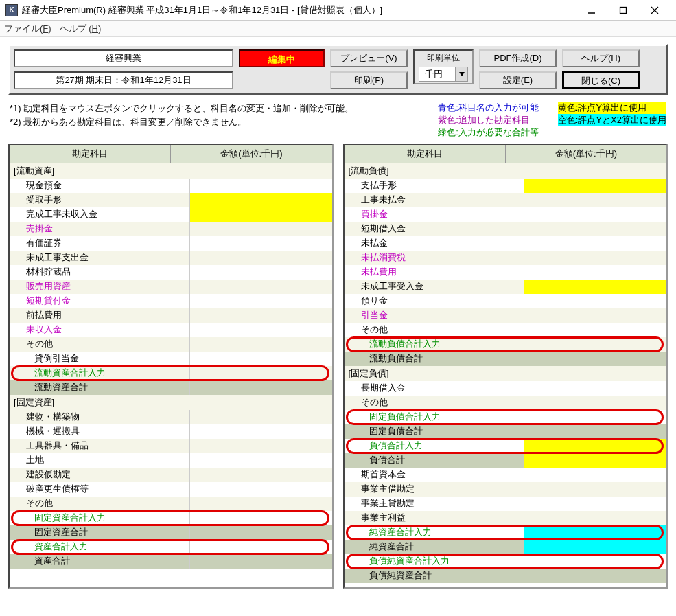  What do you see at coordinates (506, 418) in the screenshot?
I see `account-row: 固定負債合計入力` at bounding box center [506, 418].